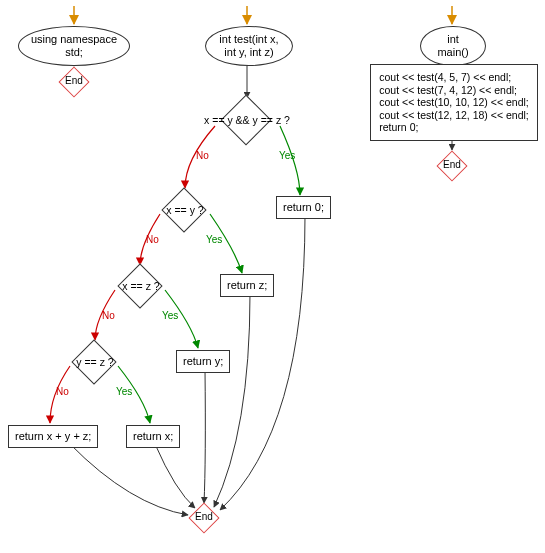 This screenshot has height=553, width=545. I want to click on d3-text: x == z ?, so click(141, 286).